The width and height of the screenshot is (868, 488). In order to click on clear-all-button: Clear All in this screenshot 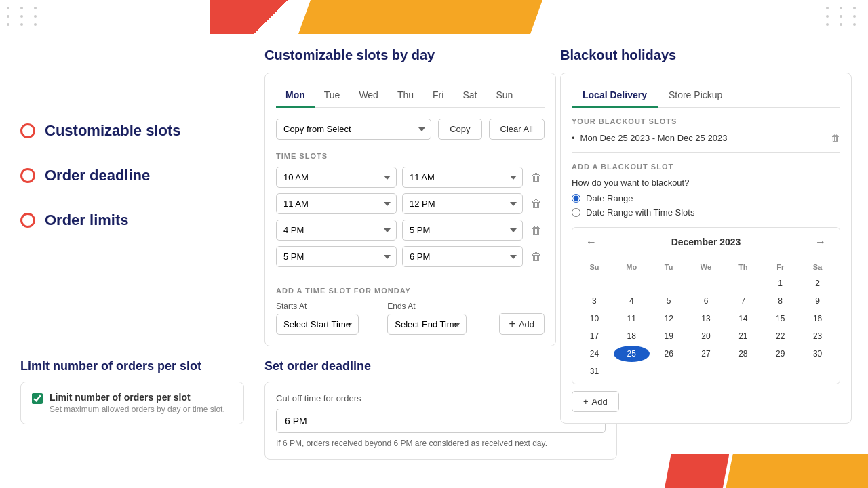, I will do `click(517, 129)`.